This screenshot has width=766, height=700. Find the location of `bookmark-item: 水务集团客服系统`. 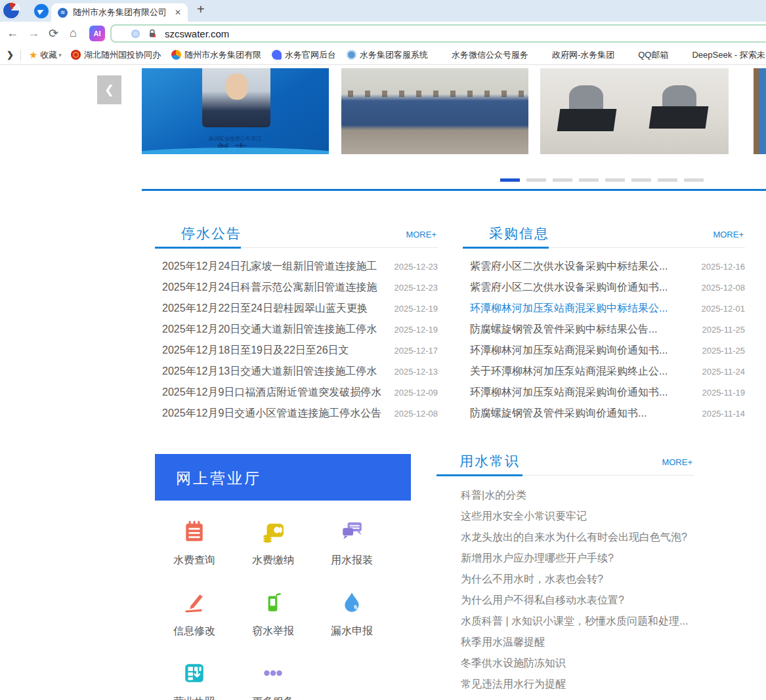

bookmark-item: 水务集团客服系统 is located at coordinates (387, 55).